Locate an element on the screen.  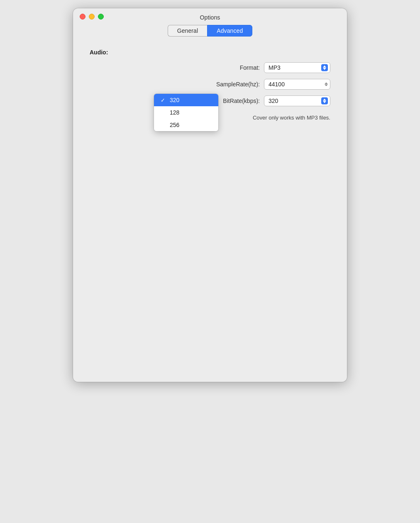
minimize-button is located at coordinates (92, 17).